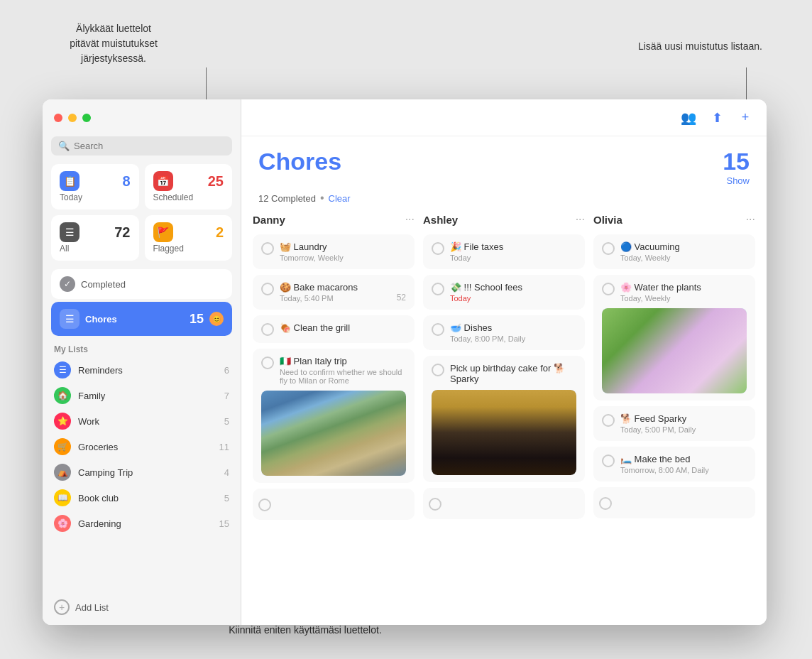 The width and height of the screenshot is (812, 659). Describe the element at coordinates (339, 199) in the screenshot. I see `clear-button: Clear` at that location.